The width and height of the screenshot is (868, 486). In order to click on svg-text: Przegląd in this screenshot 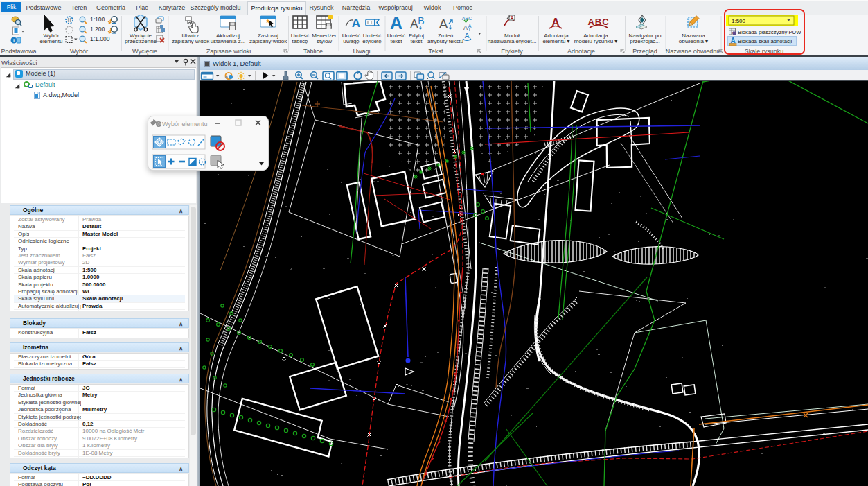, I will do `click(645, 51)`.